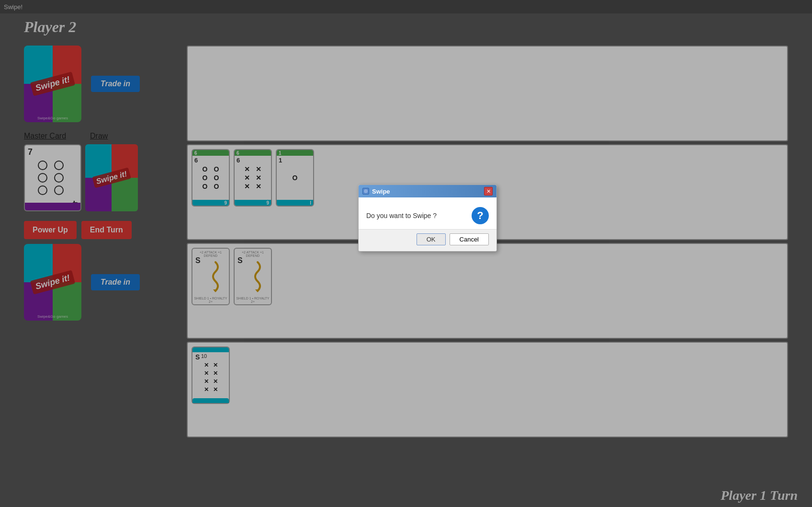  I want to click on dialog-footer: OK Cancel, so click(428, 240).